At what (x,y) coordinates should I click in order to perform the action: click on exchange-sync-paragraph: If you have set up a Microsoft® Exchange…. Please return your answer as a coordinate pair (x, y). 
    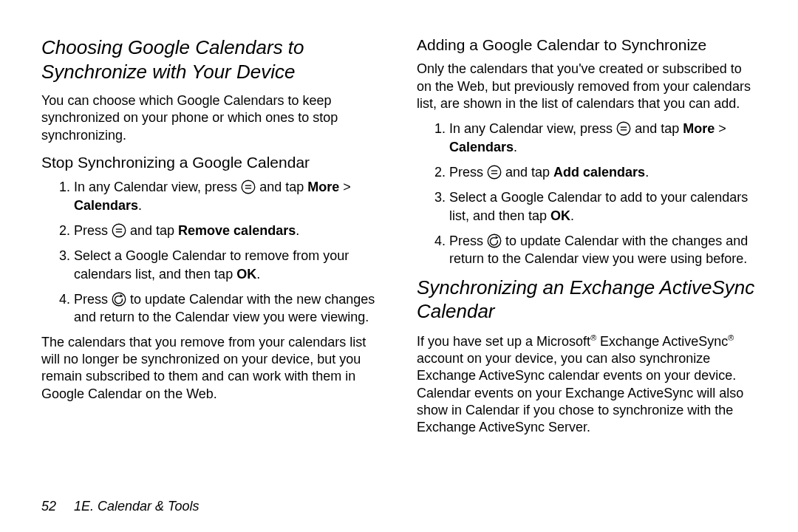
    Looking at the image, I should click on (587, 384).